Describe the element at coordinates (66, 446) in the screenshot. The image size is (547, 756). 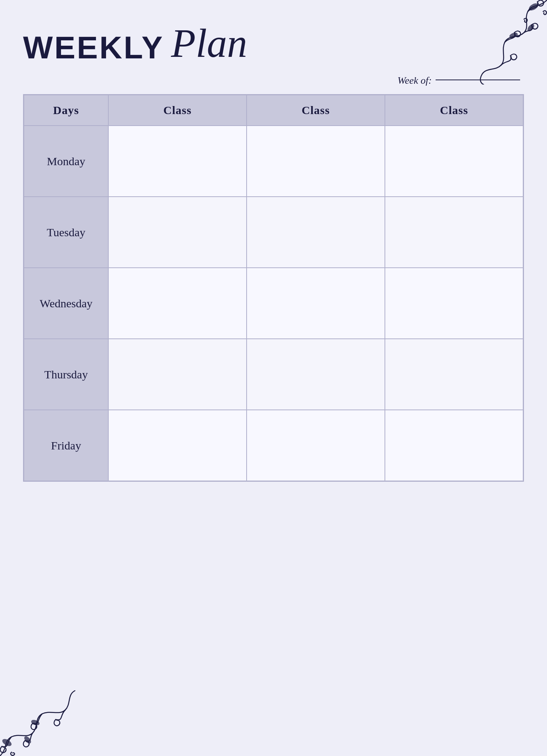
I see `day-friday: Friday` at that location.